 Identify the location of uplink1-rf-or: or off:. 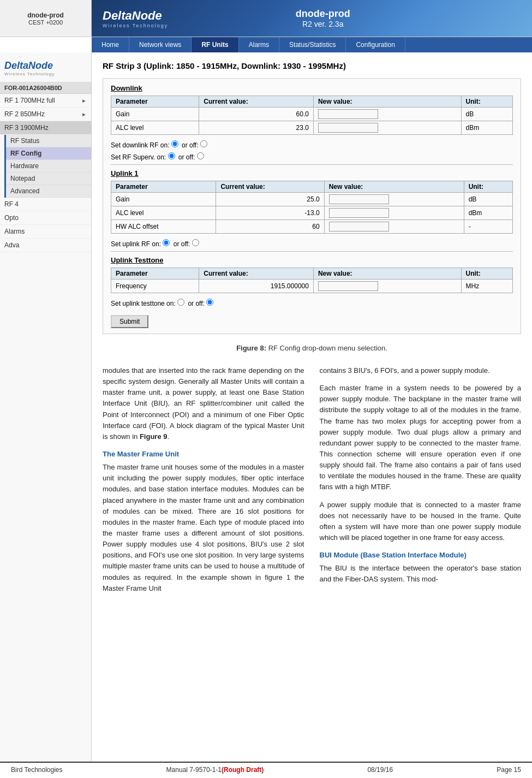
(182, 244).